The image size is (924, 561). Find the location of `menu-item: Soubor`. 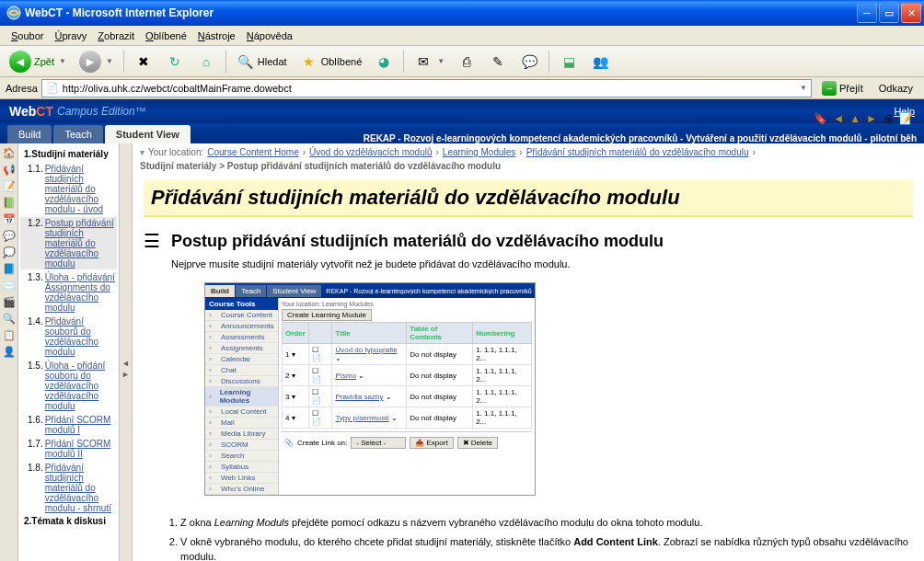

menu-item: Soubor is located at coordinates (28, 36).